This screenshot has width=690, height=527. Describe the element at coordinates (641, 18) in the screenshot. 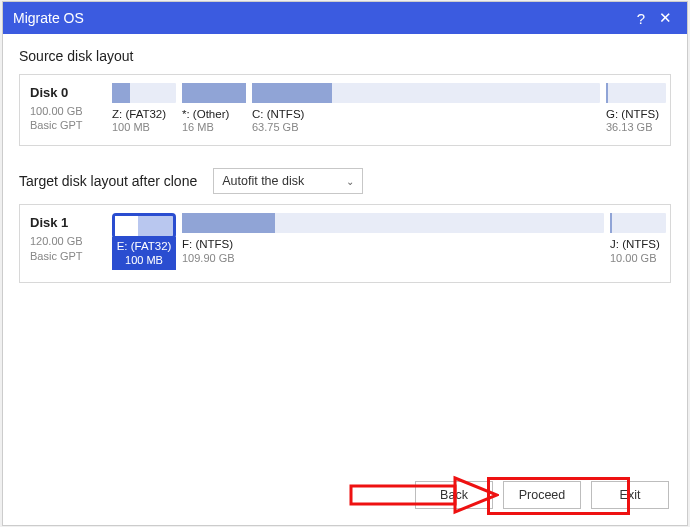

I see `help-icon: ?` at that location.